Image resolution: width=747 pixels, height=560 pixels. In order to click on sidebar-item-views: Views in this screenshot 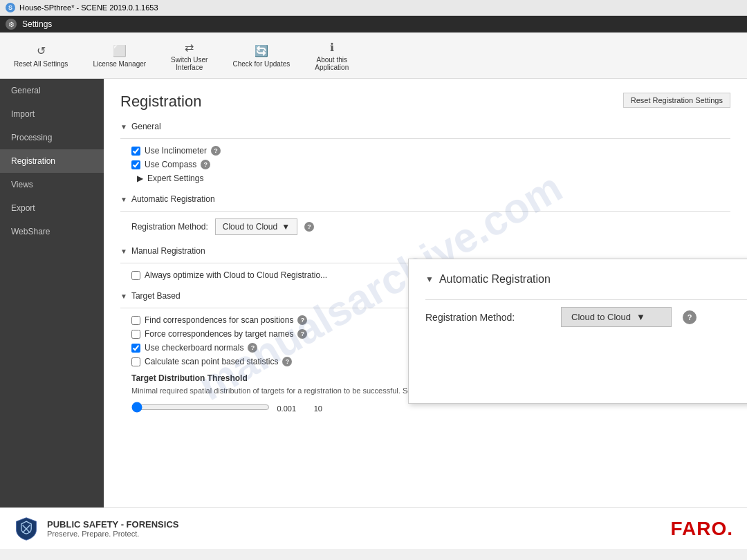, I will do `click(52, 185)`.